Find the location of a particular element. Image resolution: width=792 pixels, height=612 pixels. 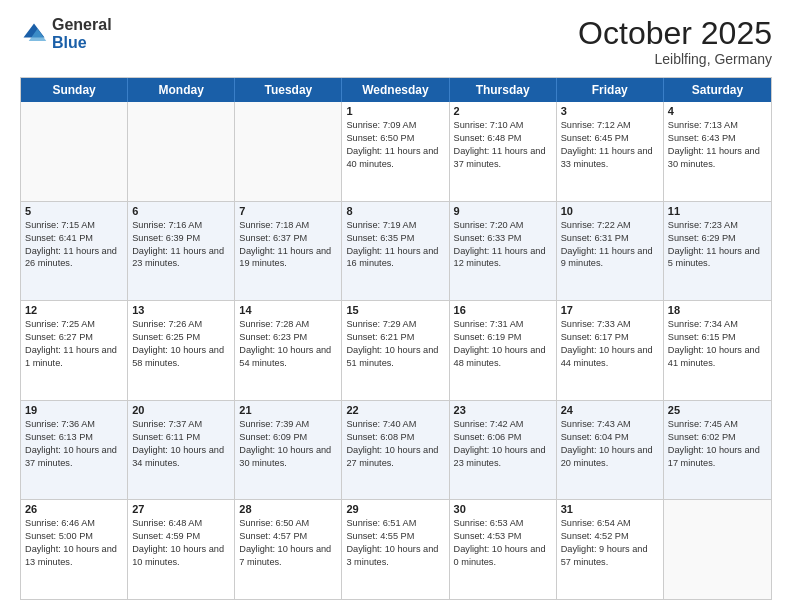

cell-info: Sunrise: 7:34 AM Sunset: 6:15 PM Dayligh… is located at coordinates (718, 344).